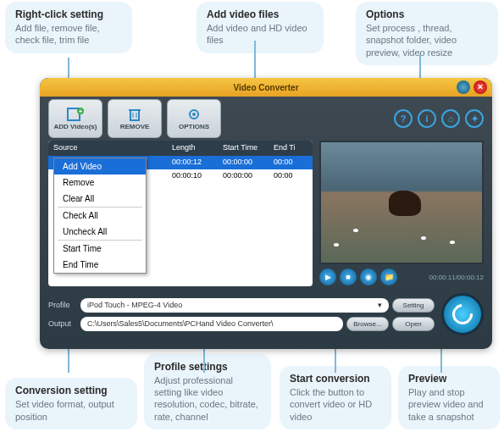  What do you see at coordinates (413, 324) in the screenshot?
I see `open-button: Open` at bounding box center [413, 324].